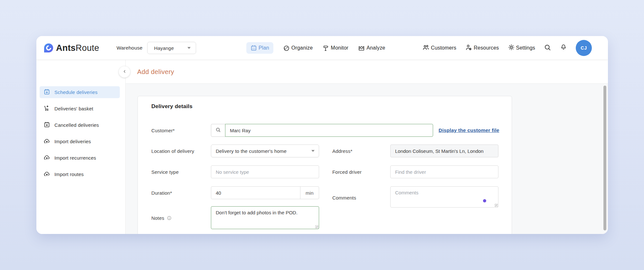 The height and width of the screenshot is (270, 644). Describe the element at coordinates (156, 48) in the screenshot. I see `warehouse-group: Warehouse Hayange` at that location.